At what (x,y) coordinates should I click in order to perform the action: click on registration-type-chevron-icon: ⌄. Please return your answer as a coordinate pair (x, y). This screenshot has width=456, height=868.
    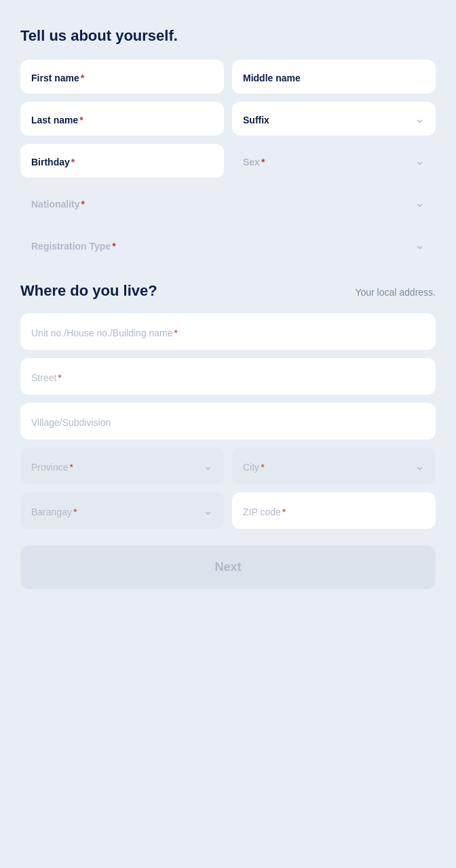
    Looking at the image, I should click on (419, 245).